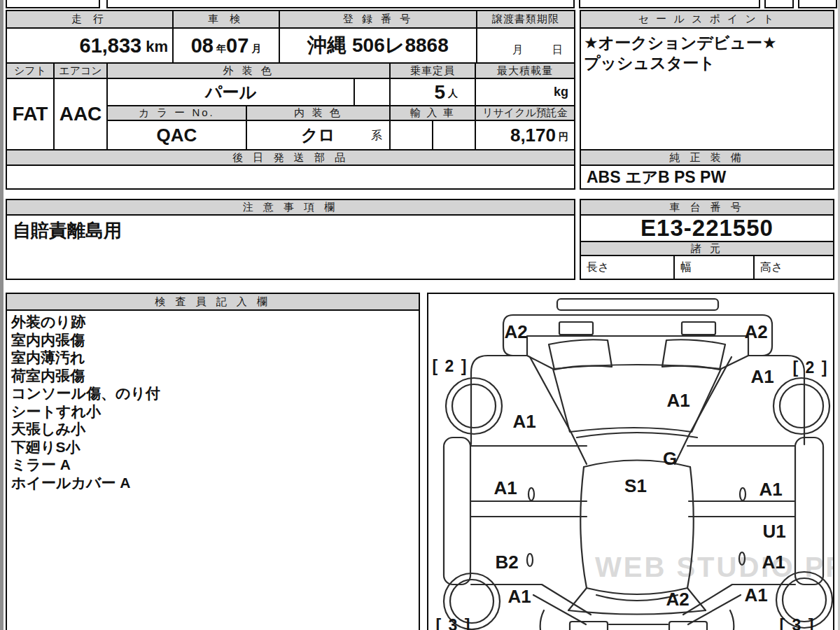 The height and width of the screenshot is (630, 840). Describe the element at coordinates (707, 207) in the screenshot. I see `chassis-header: 車 台 番 号` at that location.